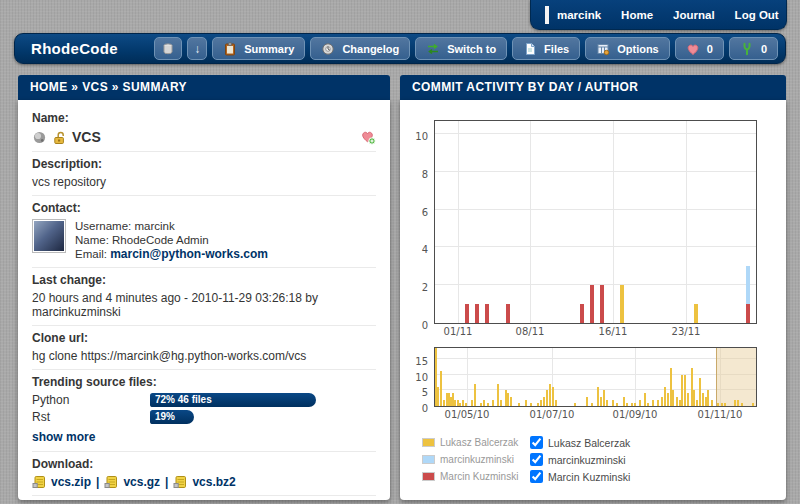 This screenshot has height=504, width=800. Describe the element at coordinates (667, 443) in the screenshot. I see `author-checkbox-label: Lukasz Balcerzak` at that location.